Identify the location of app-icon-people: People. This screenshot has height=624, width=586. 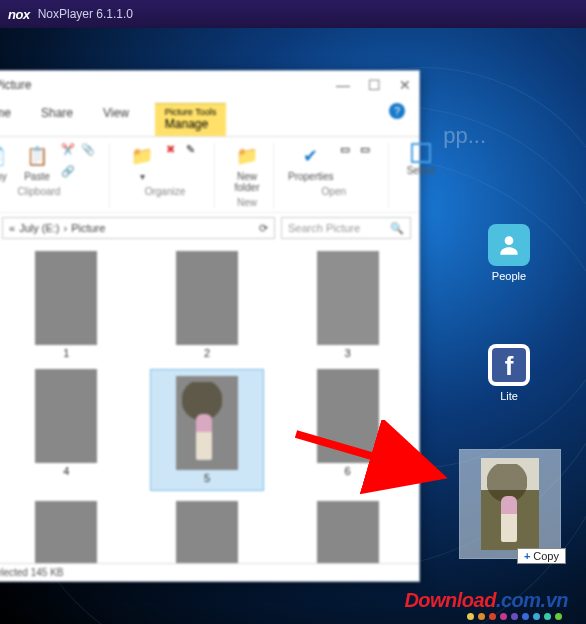
(509, 253).